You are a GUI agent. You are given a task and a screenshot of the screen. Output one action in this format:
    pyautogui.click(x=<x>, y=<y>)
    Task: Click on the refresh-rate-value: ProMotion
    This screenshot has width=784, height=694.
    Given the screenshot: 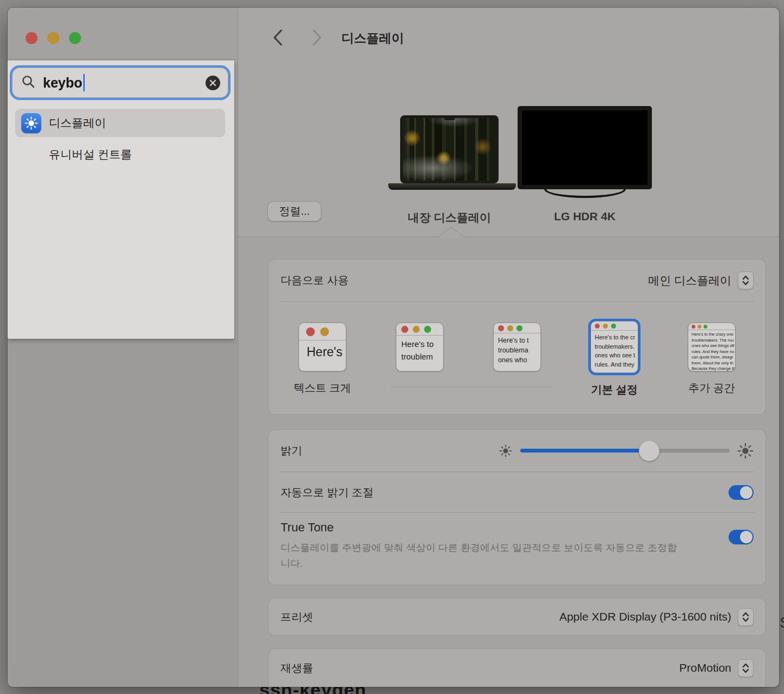 What is the action you would take?
    pyautogui.click(x=705, y=668)
    